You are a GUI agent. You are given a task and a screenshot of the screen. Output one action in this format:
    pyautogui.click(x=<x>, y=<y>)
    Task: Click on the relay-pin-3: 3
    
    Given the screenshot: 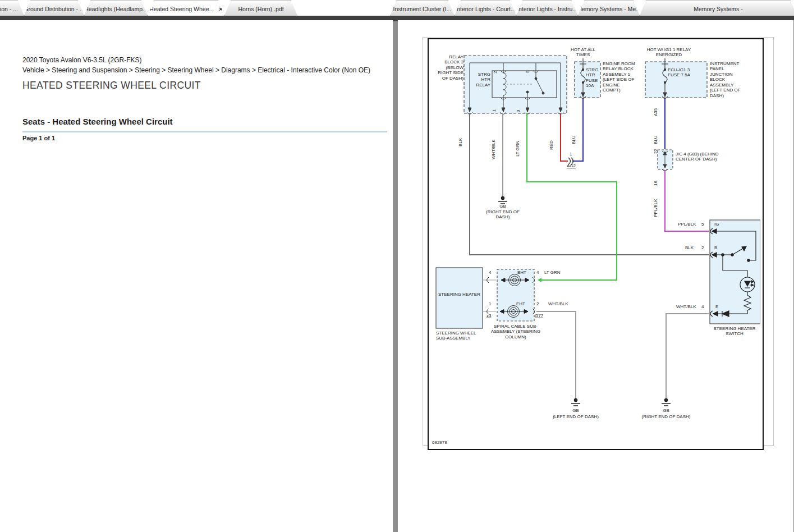 What is the action you would take?
    pyautogui.click(x=518, y=111)
    